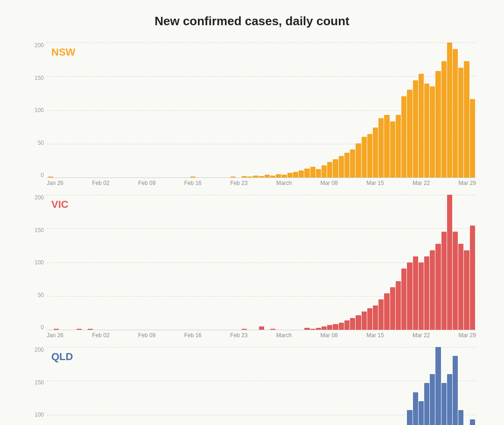 This screenshot has width=504, height=425. I want to click on x-axis-label: Mar 29, so click(468, 183).